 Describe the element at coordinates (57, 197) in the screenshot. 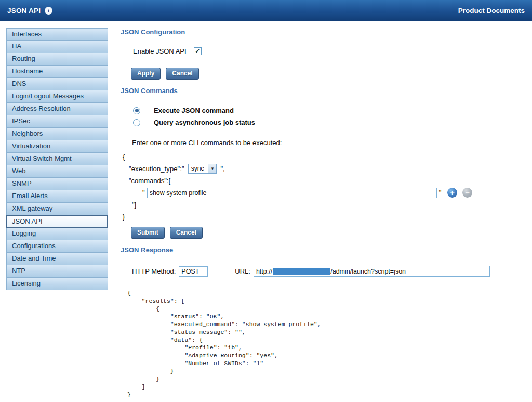

I see `sidebar-item-email-alerts: Email Alerts` at that location.